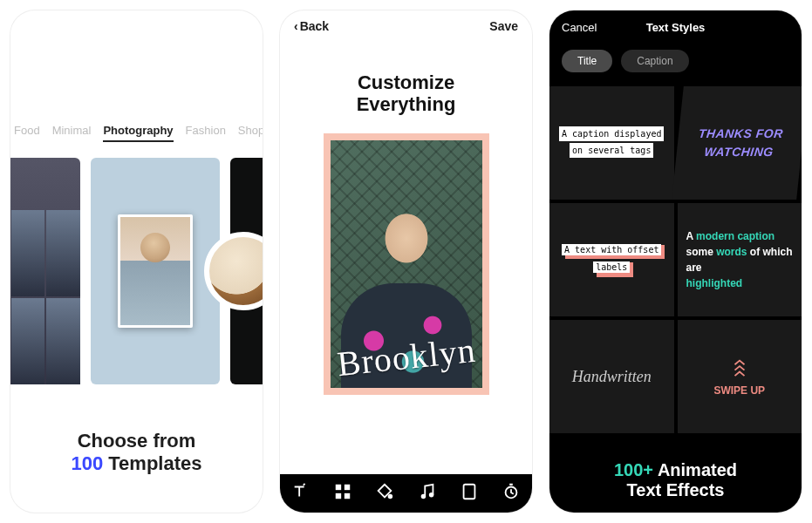 This screenshot has height=523, width=812. Describe the element at coordinates (155, 271) in the screenshot. I see `template-card-active` at that location.